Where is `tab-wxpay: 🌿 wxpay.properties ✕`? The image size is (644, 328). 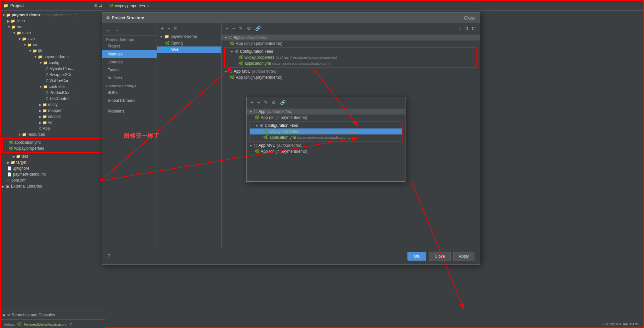
tab-wxpay: 🌿 wxpay.properties ✕ is located at coordinates (129, 6).